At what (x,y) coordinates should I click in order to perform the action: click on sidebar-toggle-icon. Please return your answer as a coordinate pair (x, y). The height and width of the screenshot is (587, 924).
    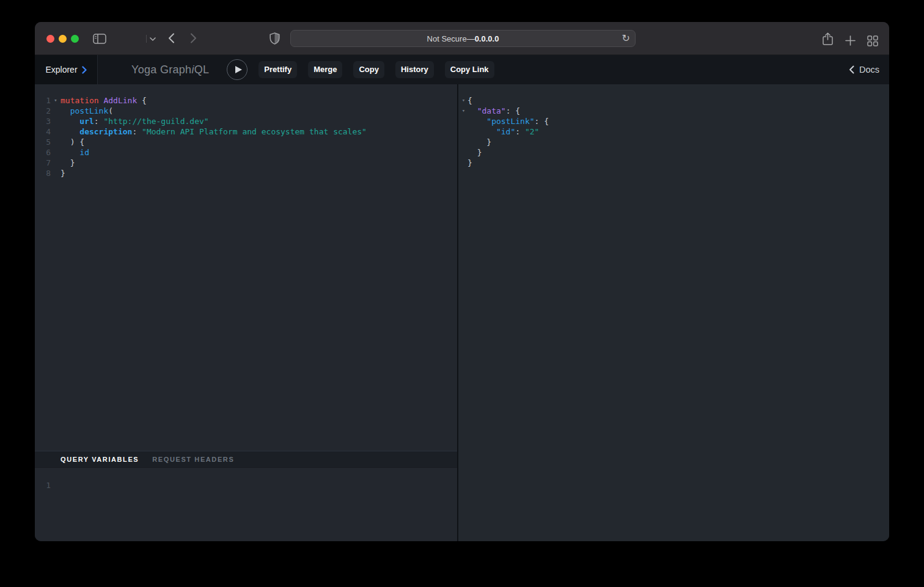
    Looking at the image, I should click on (100, 39).